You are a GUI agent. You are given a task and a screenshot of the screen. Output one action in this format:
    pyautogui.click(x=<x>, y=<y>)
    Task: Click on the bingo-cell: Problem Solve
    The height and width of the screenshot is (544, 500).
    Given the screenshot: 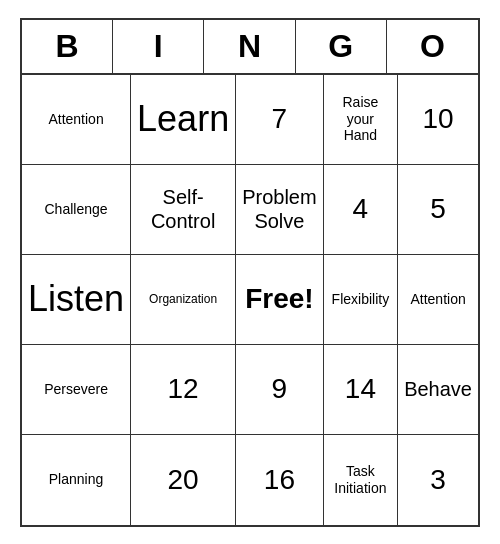 What is the action you would take?
    pyautogui.click(x=280, y=210)
    